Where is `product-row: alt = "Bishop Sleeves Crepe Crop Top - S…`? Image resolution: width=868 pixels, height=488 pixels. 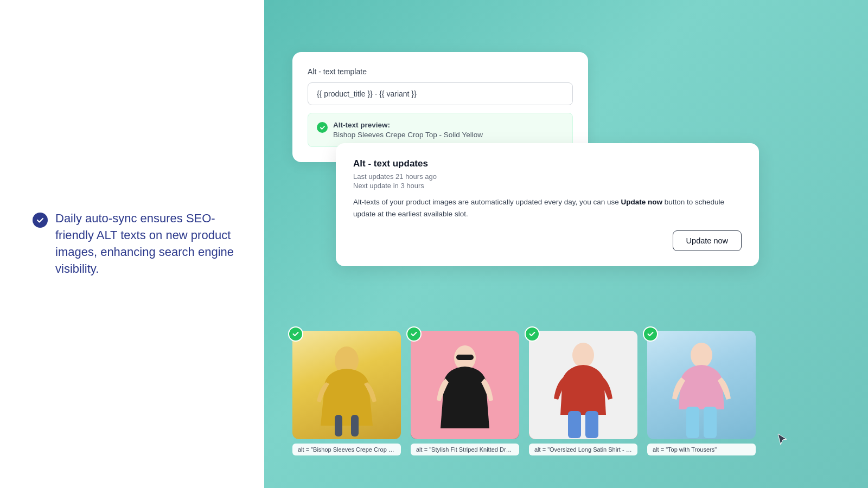 product-row: alt = "Bishop Sleeves Crepe Crop Top - S… is located at coordinates (524, 393).